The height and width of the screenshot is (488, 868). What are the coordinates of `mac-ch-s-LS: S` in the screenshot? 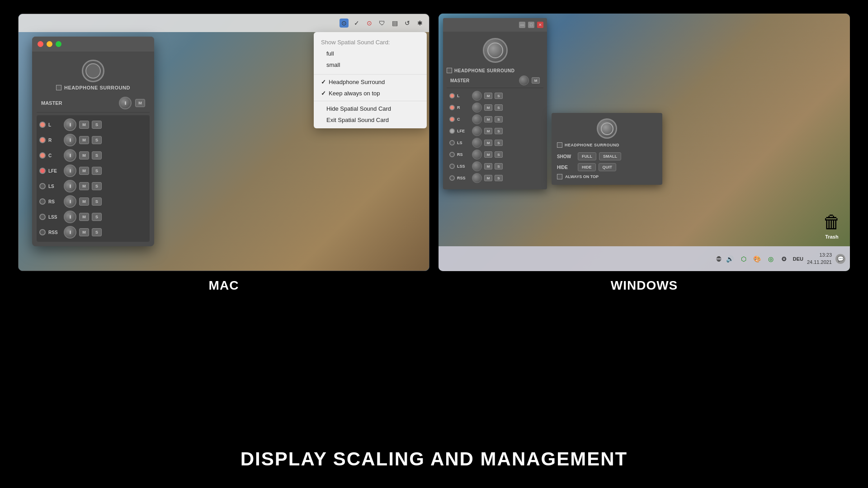 It's located at (97, 186).